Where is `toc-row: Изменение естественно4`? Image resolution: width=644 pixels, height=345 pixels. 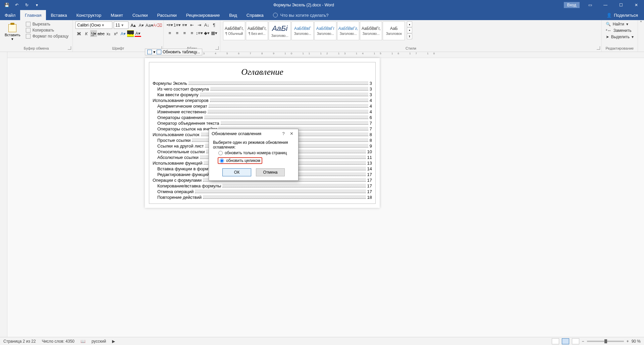 toc-row: Изменение естественно4 is located at coordinates (262, 112).